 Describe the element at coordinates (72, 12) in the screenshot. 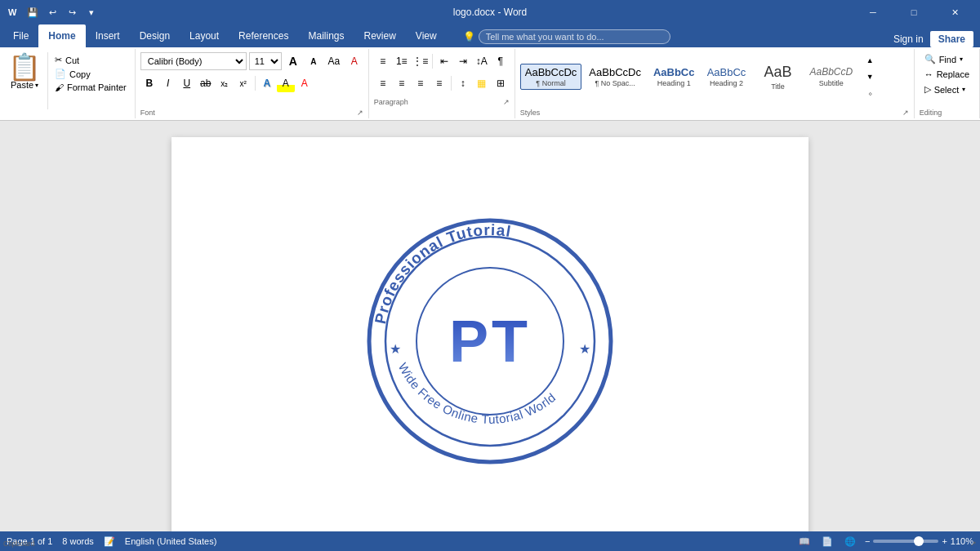

I see `redo-qa-button: ↪` at that location.